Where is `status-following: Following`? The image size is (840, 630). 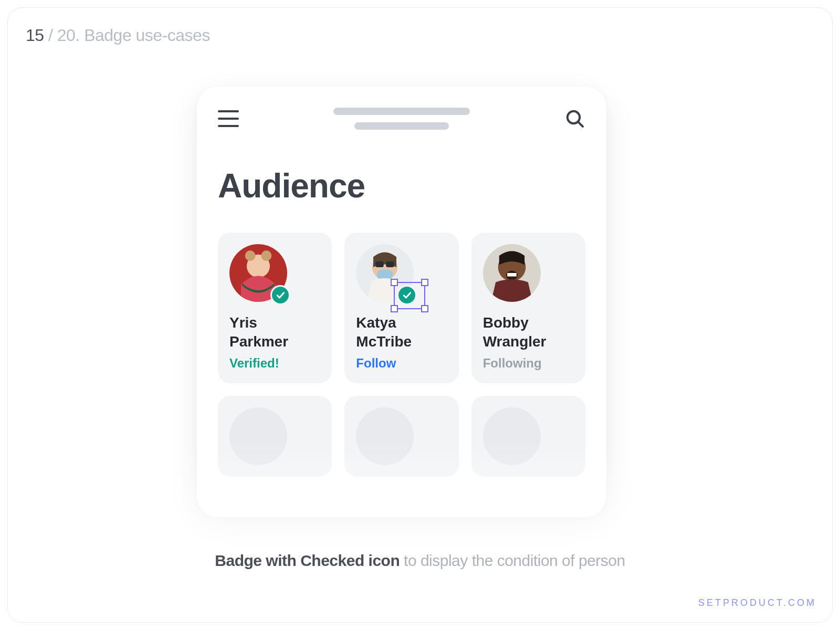 status-following: Following is located at coordinates (528, 363).